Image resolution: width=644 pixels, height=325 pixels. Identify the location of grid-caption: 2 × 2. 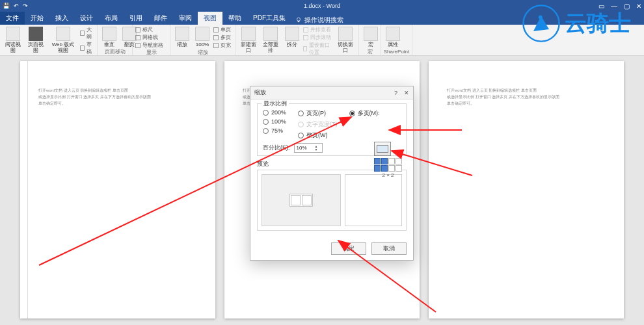
(388, 176).